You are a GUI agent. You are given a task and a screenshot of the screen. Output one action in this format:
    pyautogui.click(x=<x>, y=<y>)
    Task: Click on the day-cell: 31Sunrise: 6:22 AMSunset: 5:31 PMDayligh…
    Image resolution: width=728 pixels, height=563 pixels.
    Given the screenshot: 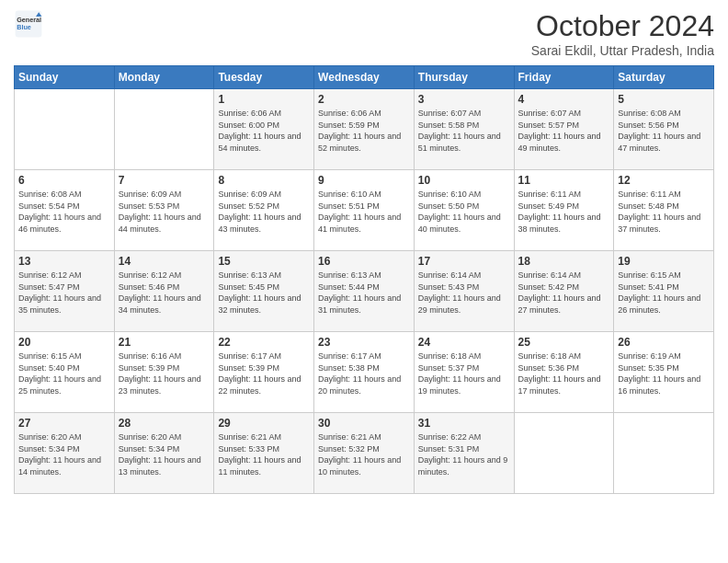 What is the action you would take?
    pyautogui.click(x=463, y=454)
    